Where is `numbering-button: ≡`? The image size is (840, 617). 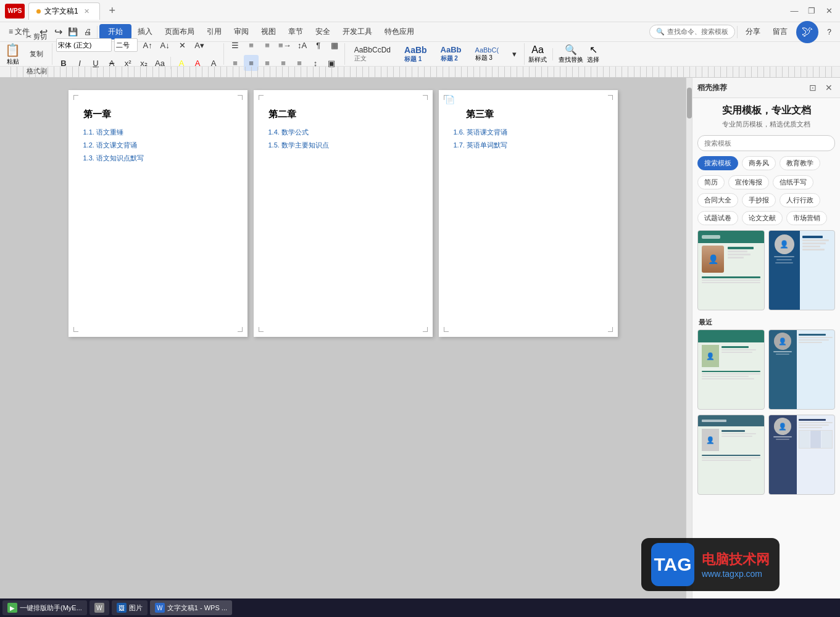 numbering-button: ≡ is located at coordinates (251, 45).